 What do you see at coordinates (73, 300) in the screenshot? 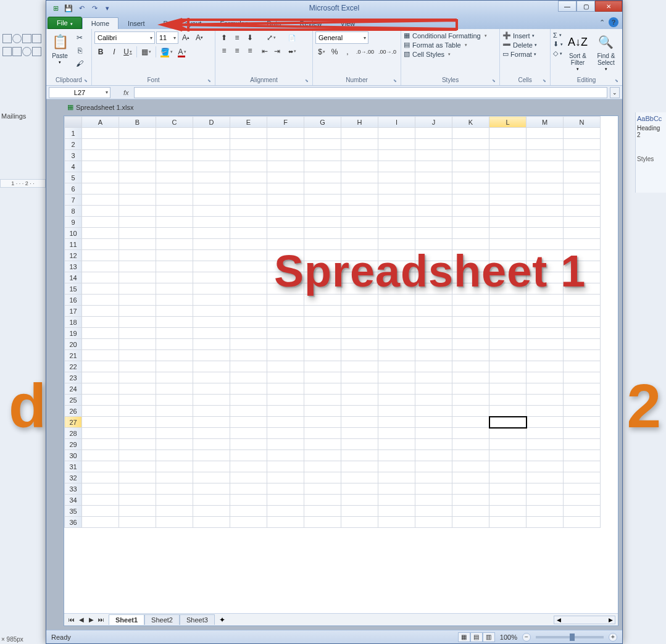
I see `row-header: 16` at bounding box center [73, 300].